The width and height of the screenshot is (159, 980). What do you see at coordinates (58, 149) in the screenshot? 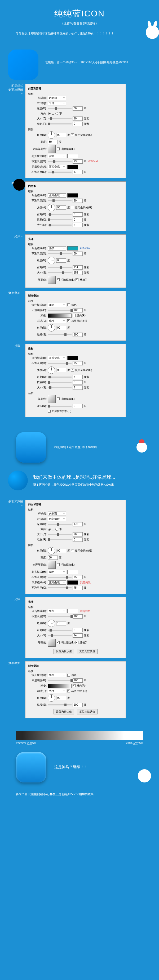
I see `antialiased-check` at bounding box center [58, 149].